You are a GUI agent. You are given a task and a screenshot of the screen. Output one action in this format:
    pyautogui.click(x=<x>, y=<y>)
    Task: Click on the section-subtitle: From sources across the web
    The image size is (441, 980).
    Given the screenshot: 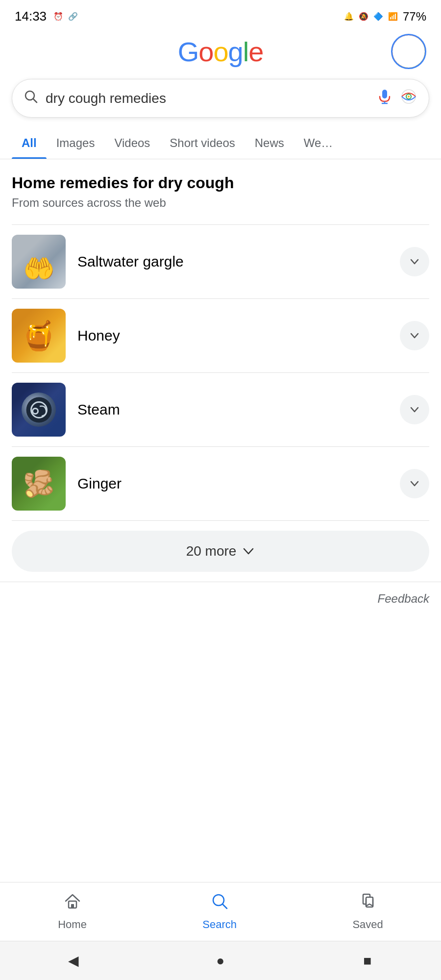 What is the action you would take?
    pyautogui.click(x=220, y=203)
    